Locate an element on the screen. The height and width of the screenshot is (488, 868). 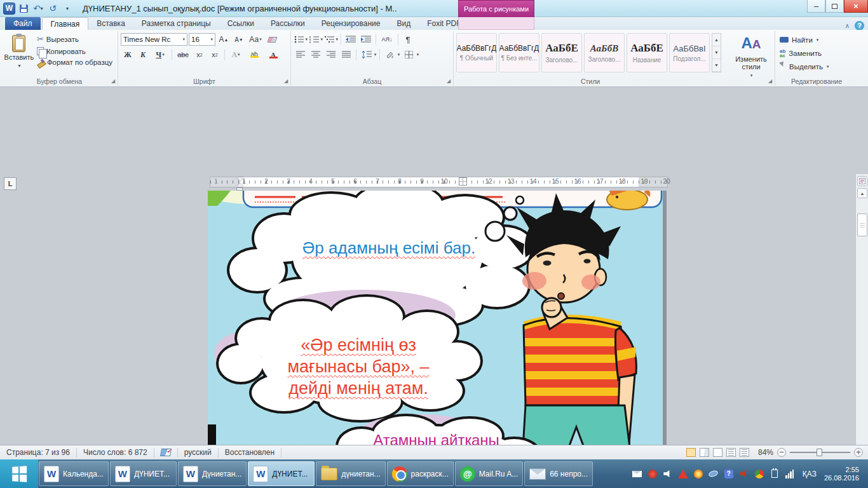
increase-indent-button is located at coordinates (366, 39).